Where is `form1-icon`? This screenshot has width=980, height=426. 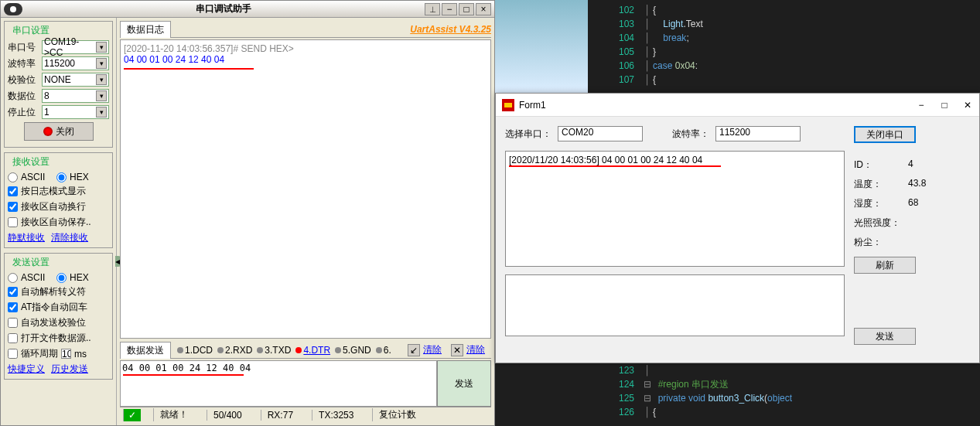
form1-icon is located at coordinates (508, 105).